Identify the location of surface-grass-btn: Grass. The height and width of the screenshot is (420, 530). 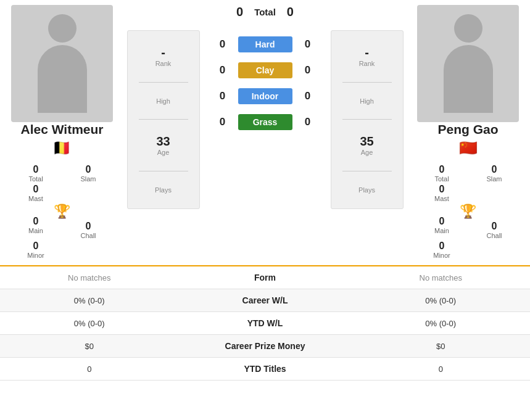
(265, 122).